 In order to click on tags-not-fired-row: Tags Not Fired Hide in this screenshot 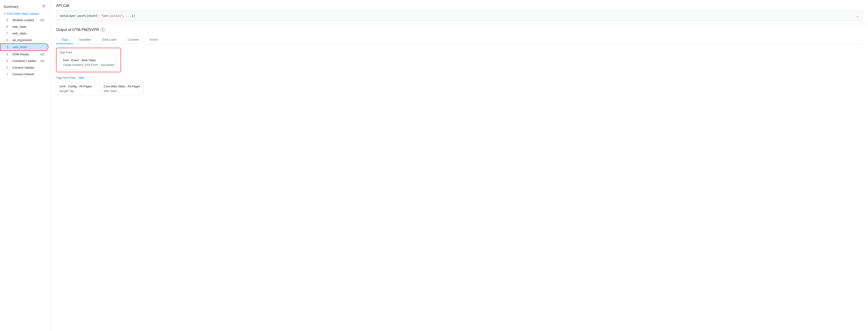, I will do `click(459, 77)`.